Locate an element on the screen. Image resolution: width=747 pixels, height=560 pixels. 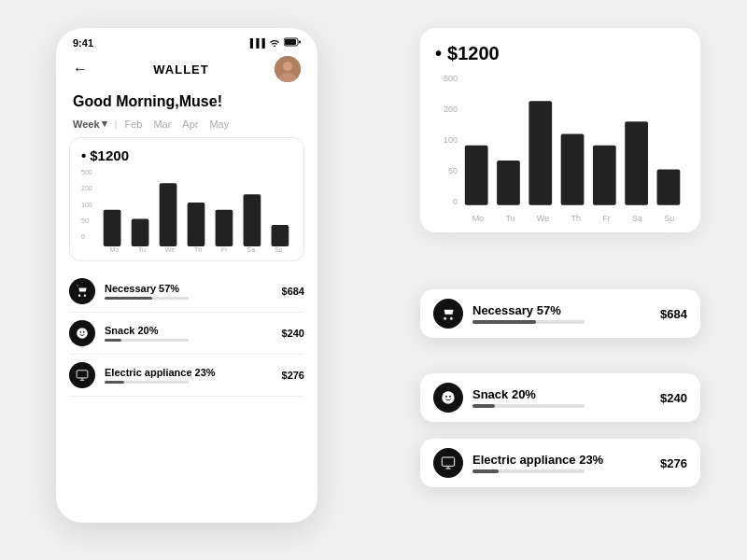
float-necessary-icon is located at coordinates (448, 314).